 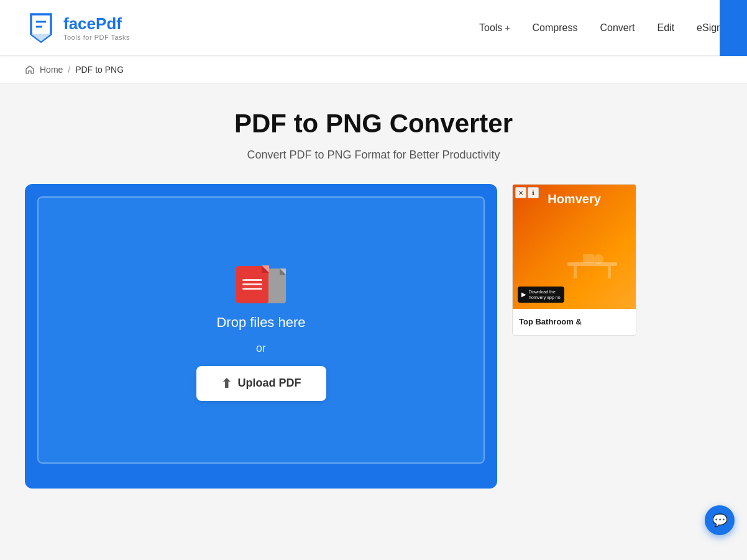 What do you see at coordinates (261, 348) in the screenshot?
I see `or-divider: or` at bounding box center [261, 348].